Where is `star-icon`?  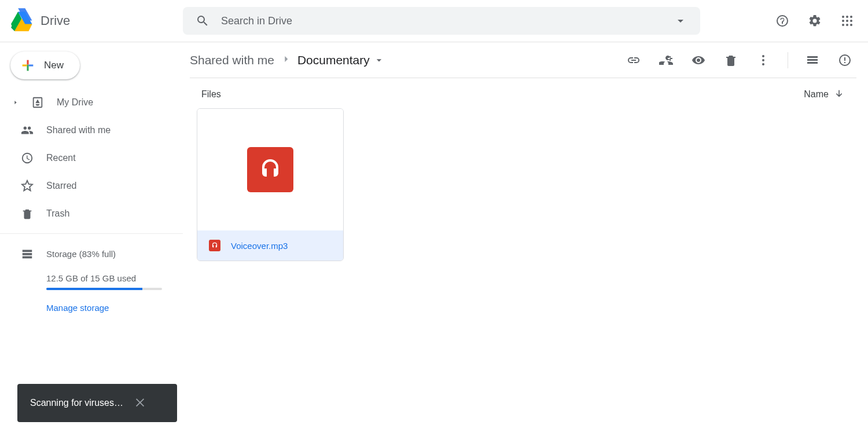
star-icon is located at coordinates (27, 186).